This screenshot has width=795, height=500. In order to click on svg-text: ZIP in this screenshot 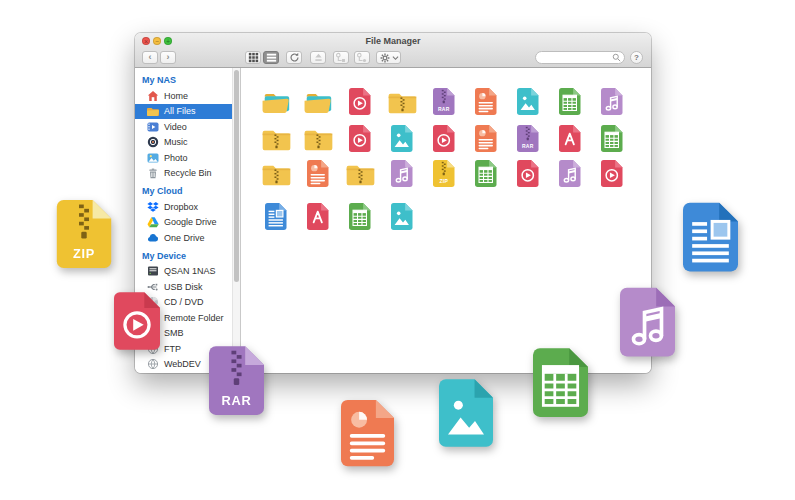, I will do `click(444, 181)`.